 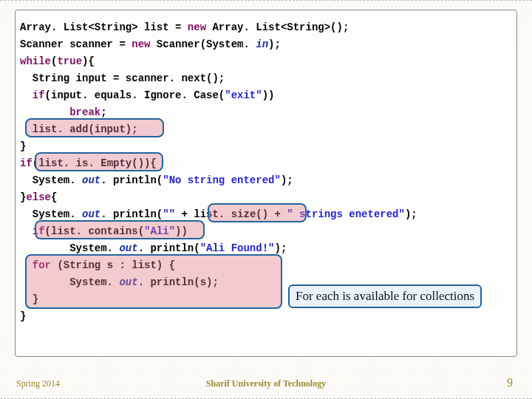 What do you see at coordinates (385, 296) in the screenshot?
I see `callout-note: For each is available for collections` at bounding box center [385, 296].